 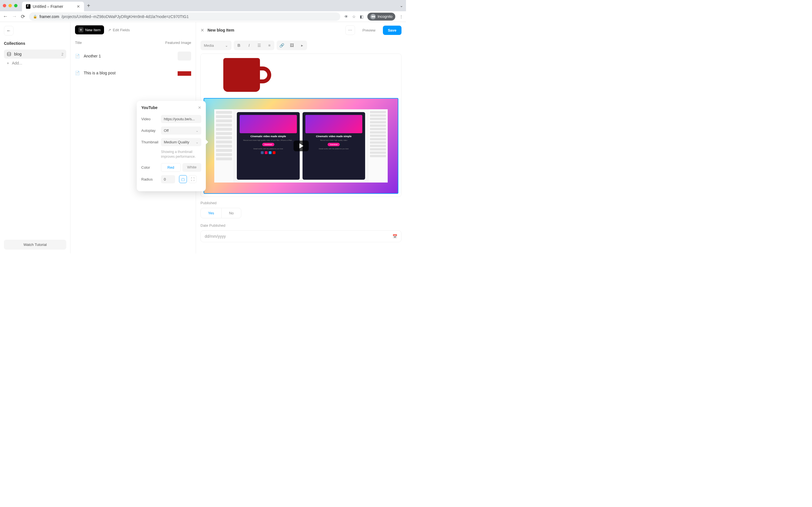 I want to click on published-toggle: Yes No, so click(x=221, y=213).